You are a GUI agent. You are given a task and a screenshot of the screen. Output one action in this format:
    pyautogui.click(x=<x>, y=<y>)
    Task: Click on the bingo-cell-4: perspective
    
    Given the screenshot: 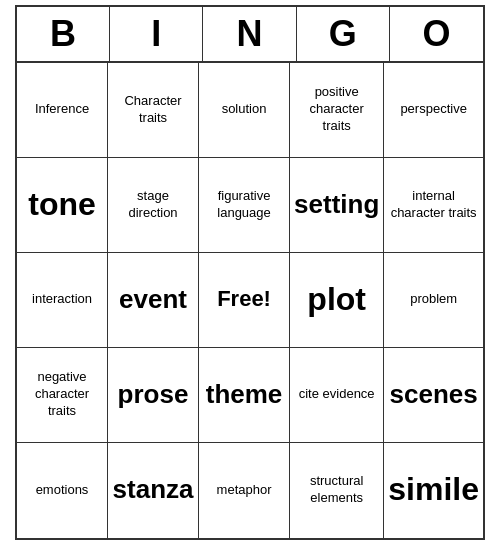 What is the action you would take?
    pyautogui.click(x=434, y=110)
    